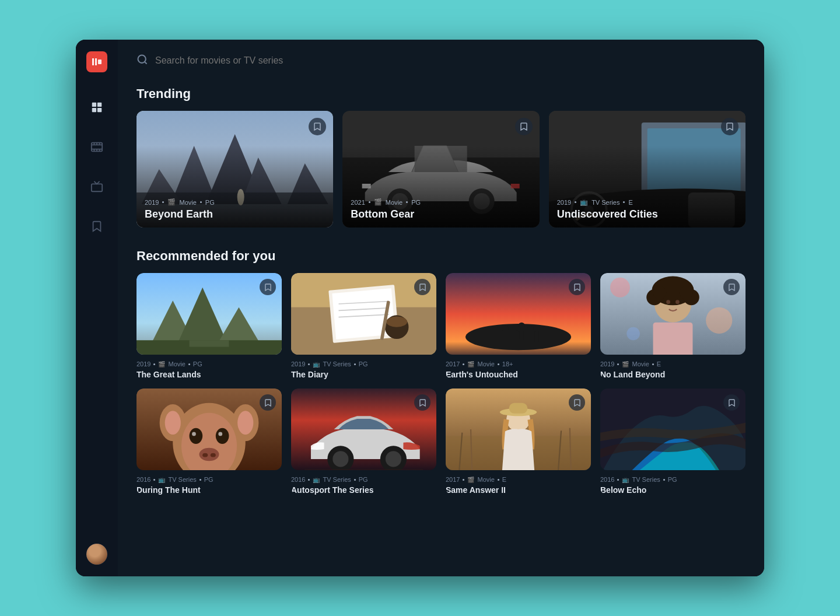  What do you see at coordinates (364, 442) in the screenshot?
I see `rec-card-6: 2016 📺 TV Series PG Autosport The Series` at bounding box center [364, 442].